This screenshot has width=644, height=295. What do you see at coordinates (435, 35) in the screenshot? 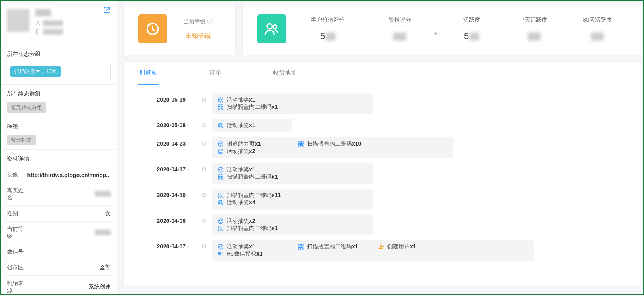
I see `operator: +` at bounding box center [435, 35].